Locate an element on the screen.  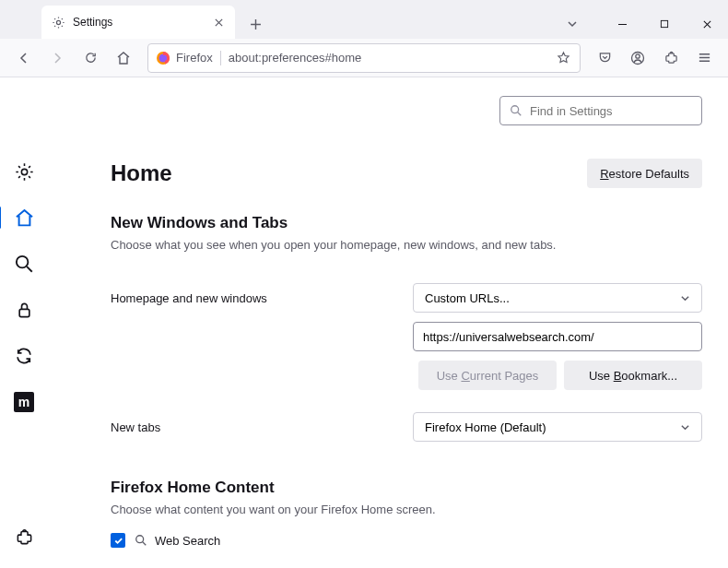
app-menu-button is located at coordinates (704, 58).